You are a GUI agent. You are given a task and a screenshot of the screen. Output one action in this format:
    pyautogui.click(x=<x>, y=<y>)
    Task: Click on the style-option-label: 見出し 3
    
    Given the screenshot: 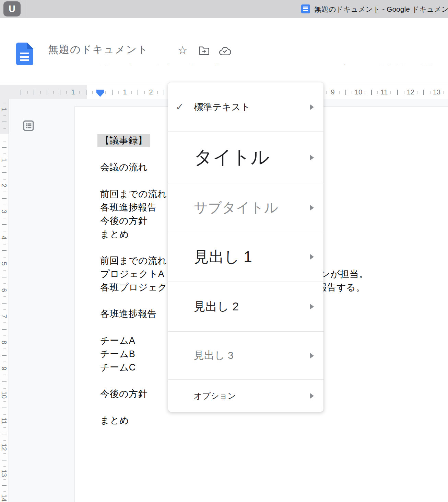 What is the action you would take?
    pyautogui.click(x=214, y=356)
    